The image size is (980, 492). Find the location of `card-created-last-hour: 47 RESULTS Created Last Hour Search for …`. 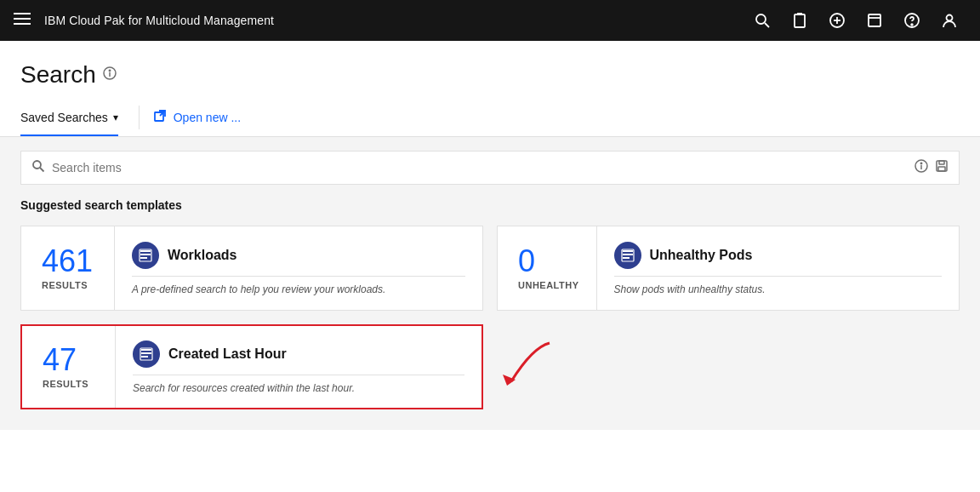

card-created-last-hour: 47 RESULTS Created Last Hour Search for … is located at coordinates (252, 367).